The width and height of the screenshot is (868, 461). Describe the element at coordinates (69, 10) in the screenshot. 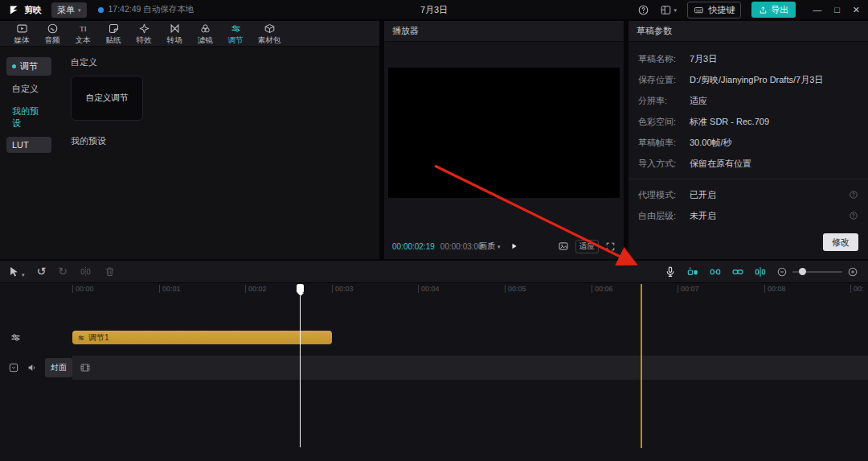

I see `menu-button: 菜单 ▾` at that location.